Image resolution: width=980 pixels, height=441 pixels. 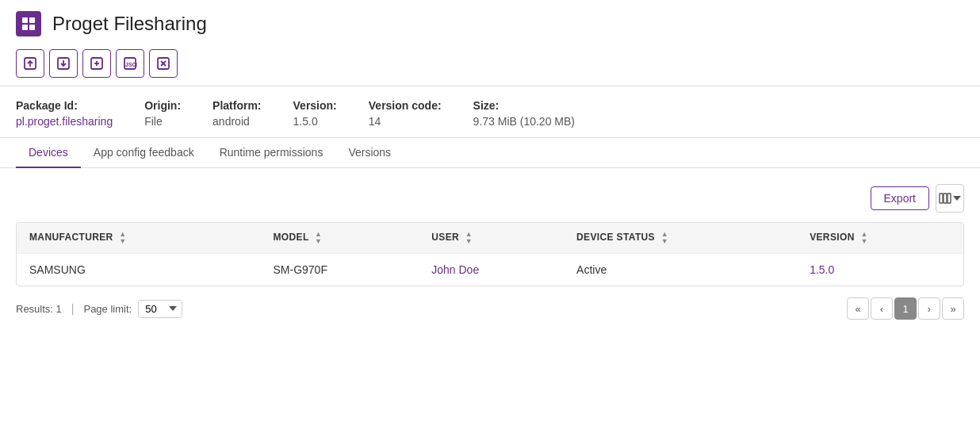 What do you see at coordinates (405, 113) in the screenshot?
I see `meta-version-code: Version code: 14` at bounding box center [405, 113].